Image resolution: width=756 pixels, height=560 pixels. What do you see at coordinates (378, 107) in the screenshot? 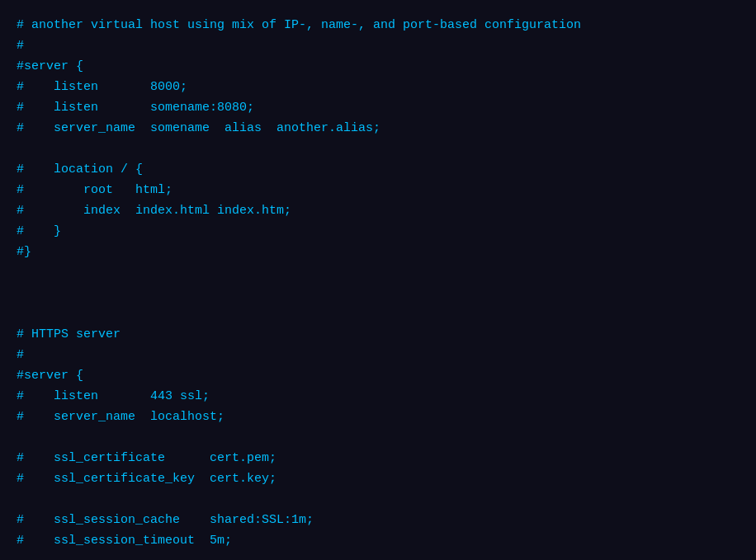
I see `code-line: # listen somename:8080;` at bounding box center [378, 107].